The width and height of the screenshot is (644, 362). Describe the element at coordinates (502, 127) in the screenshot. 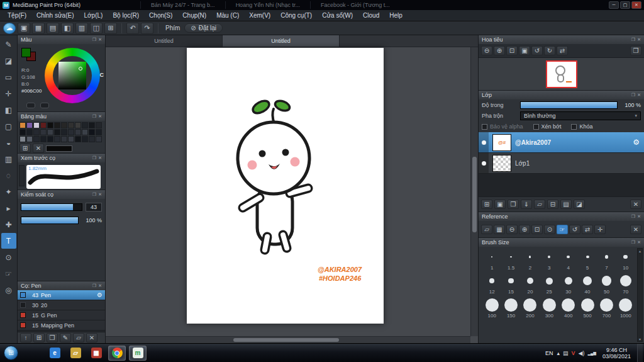

I see `protect-alpha-checkbox: Bảo vệ alpha` at that location.